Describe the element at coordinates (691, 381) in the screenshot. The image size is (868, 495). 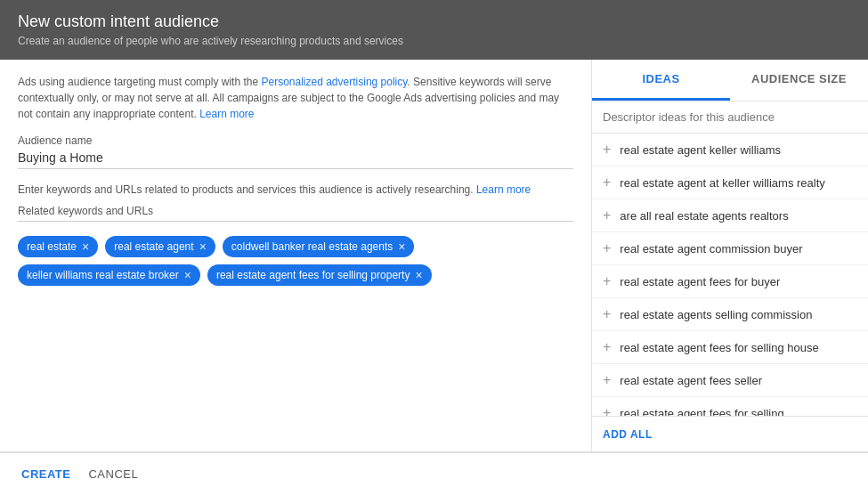
I see `idea-text: real estate agent fees seller` at that location.